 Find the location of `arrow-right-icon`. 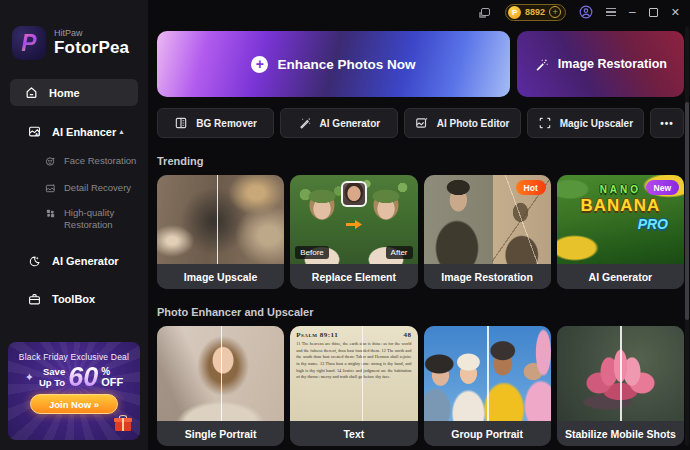

arrow-right-icon is located at coordinates (354, 225).